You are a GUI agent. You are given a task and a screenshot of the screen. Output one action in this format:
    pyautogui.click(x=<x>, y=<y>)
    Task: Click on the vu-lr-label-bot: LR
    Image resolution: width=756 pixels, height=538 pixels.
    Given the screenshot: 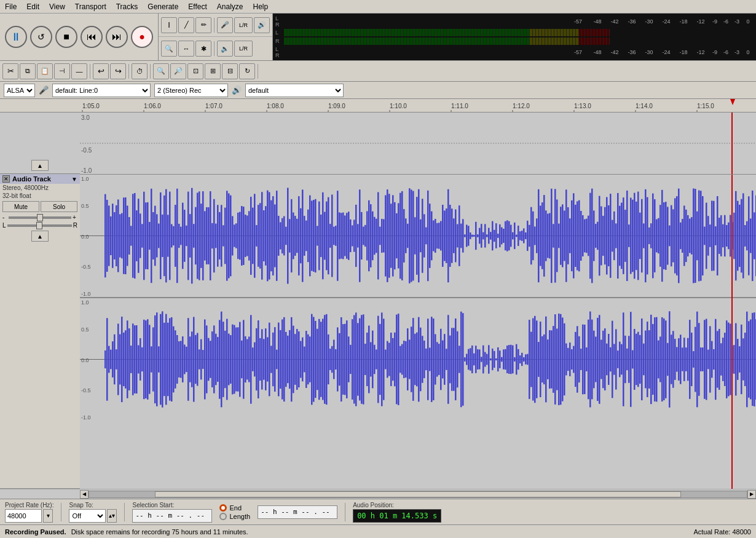 What is the action you would take?
    pyautogui.click(x=278, y=52)
    